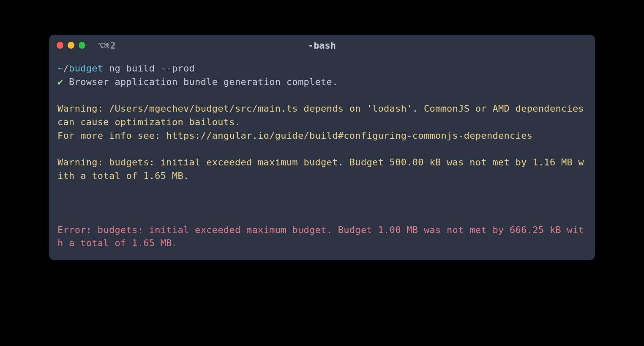  I want to click on warning-line-2: Warning: budgets: initial exceeded maxim…, so click(322, 169).